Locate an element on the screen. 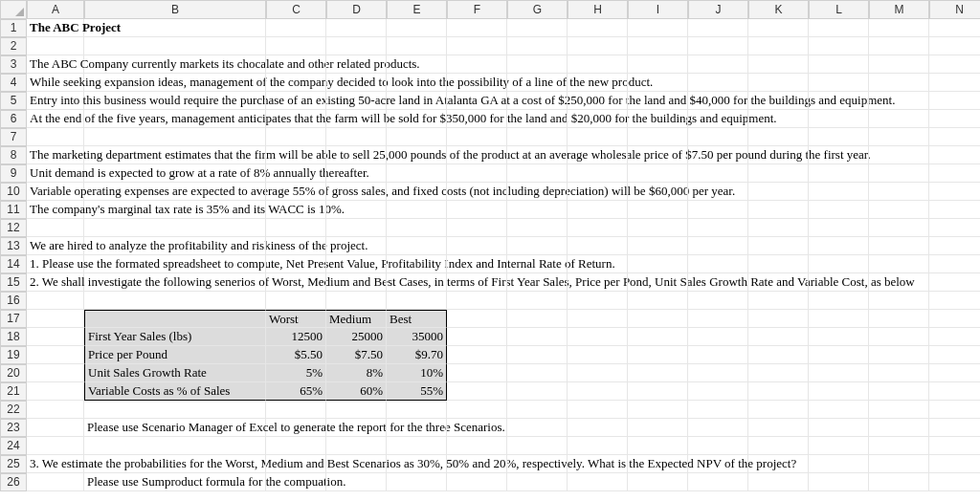  cell-H20 is located at coordinates (597, 373).